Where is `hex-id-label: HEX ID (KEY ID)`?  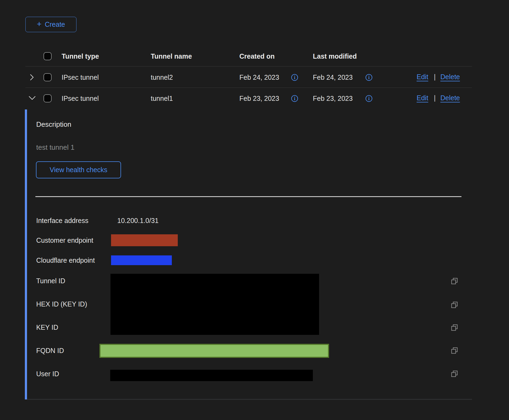 hex-id-label: HEX ID (KEY ID) is located at coordinates (62, 304).